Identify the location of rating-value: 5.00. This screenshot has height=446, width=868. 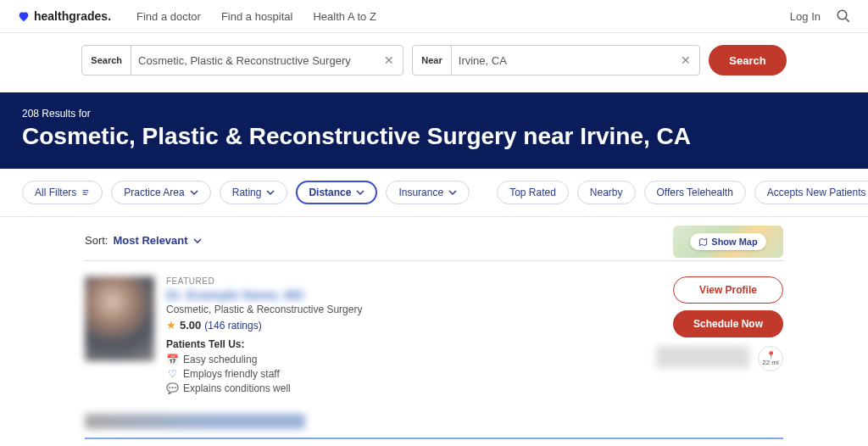
(190, 326).